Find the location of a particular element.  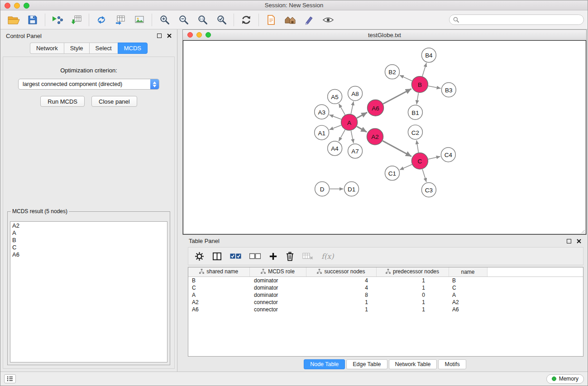

graph-node-A2: A2 is located at coordinates (375, 137).